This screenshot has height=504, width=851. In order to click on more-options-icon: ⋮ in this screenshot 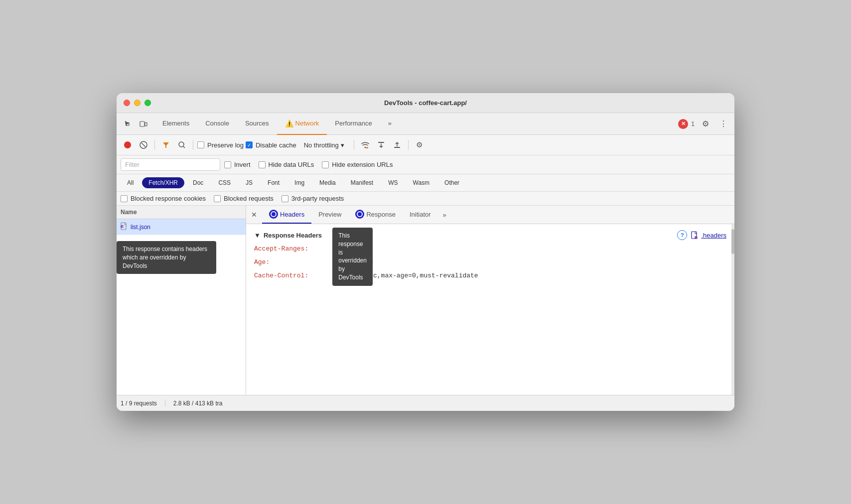, I will do `click(723, 124)`.